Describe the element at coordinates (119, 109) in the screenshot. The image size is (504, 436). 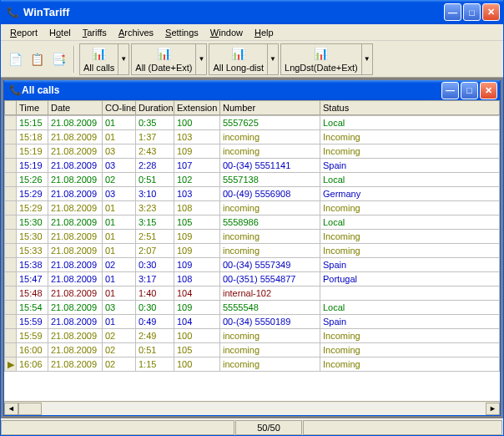
I see `column-header: CO-line` at that location.